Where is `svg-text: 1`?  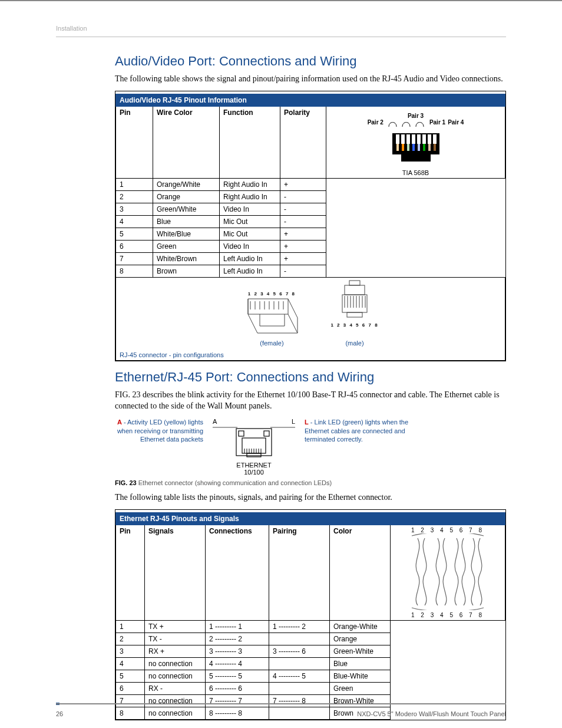
svg-text: 1 is located at coordinates (398, 141).